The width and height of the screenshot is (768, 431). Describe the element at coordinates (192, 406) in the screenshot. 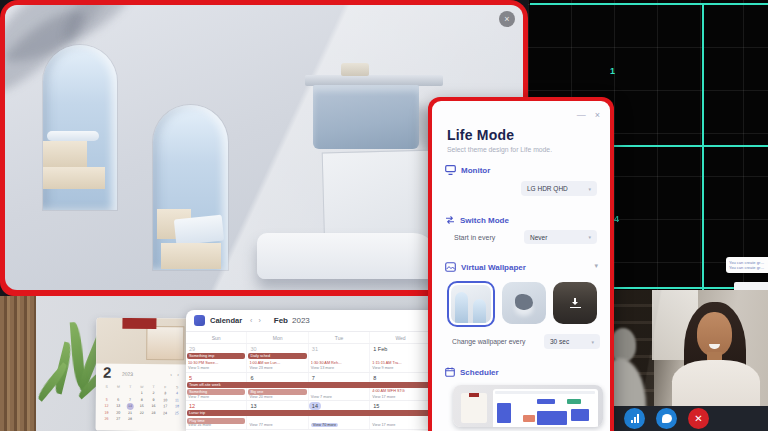

I see `calendar-date: 12` at that location.